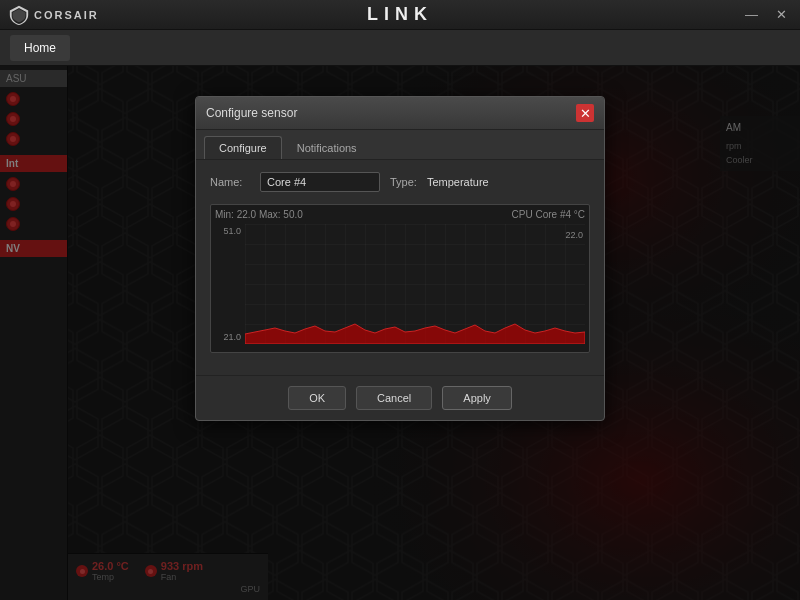 This screenshot has height=600, width=800. I want to click on chart-range-label: Min: 22.0 Max: 50.0, so click(259, 214).